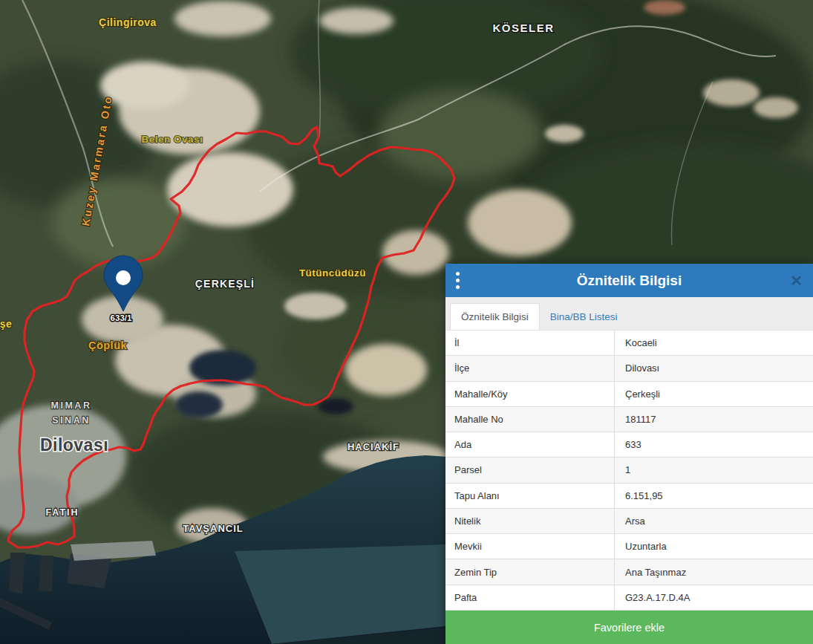 Image resolution: width=813 pixels, height=644 pixels. I want to click on attribute-label: Mahalle No, so click(530, 419).